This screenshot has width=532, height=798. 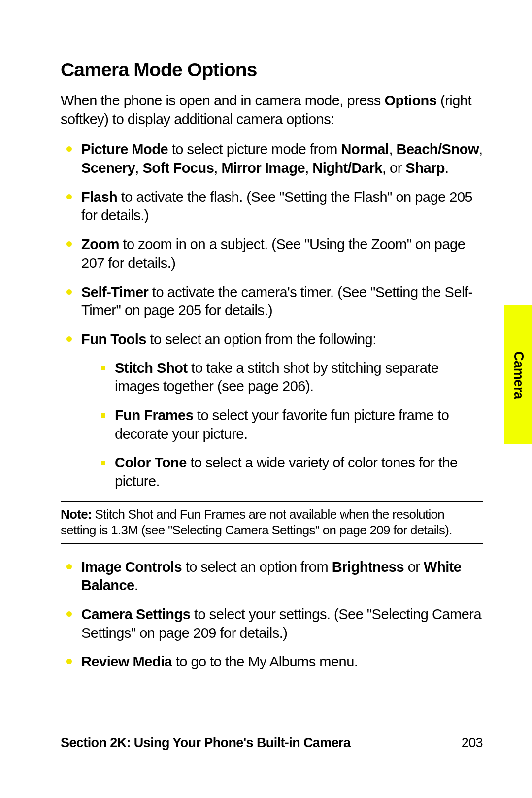 I want to click on intro-paragraph: When the phone is open and in camera mod…, so click(x=272, y=110).